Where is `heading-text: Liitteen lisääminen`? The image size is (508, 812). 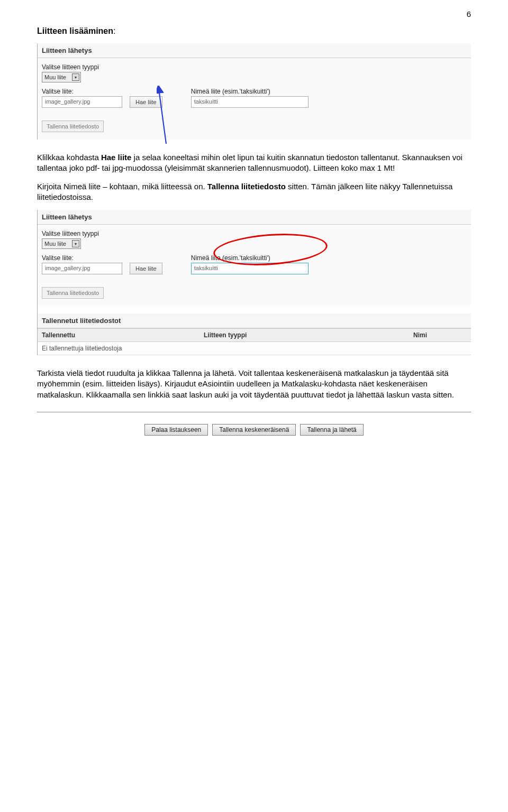 heading-text: Liitteen lisääminen is located at coordinates (75, 31).